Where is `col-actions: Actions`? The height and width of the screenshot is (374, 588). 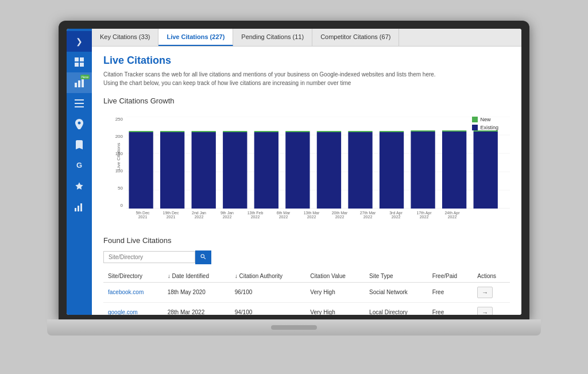
col-actions: Actions is located at coordinates (492, 276).